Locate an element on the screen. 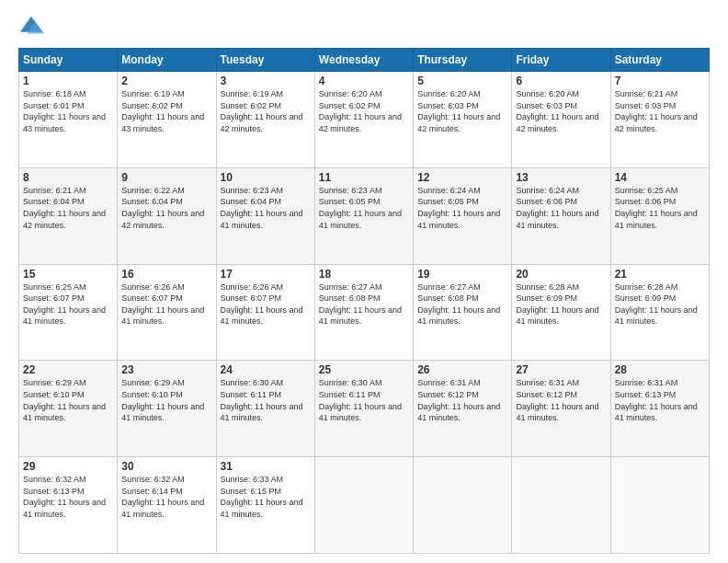 Image resolution: width=728 pixels, height=563 pixels. day-number: 21 is located at coordinates (660, 274).